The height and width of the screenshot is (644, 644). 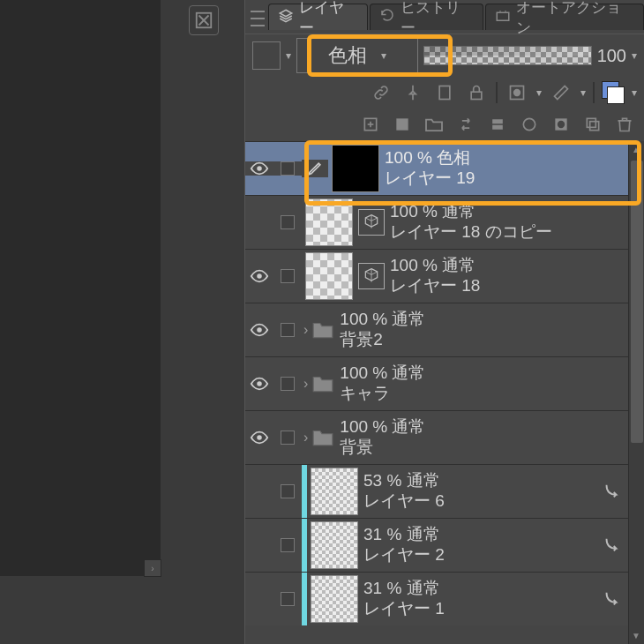 I want to click on link-icon, so click(x=381, y=93).